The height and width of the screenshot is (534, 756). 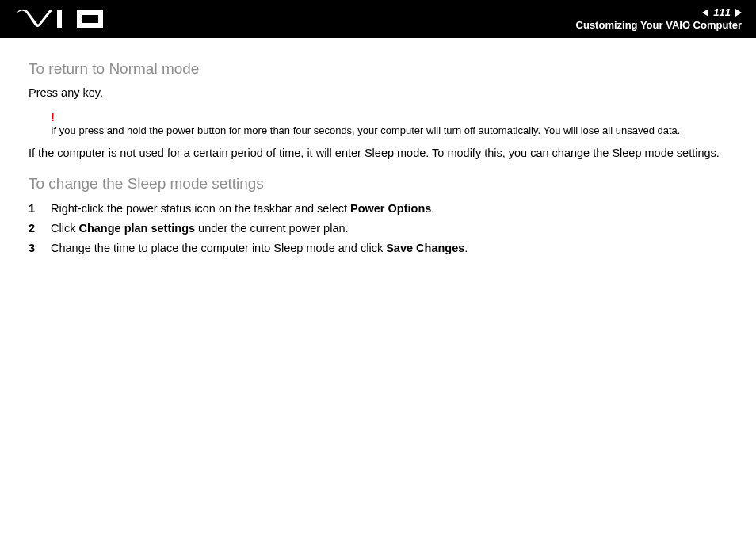 What do you see at coordinates (378, 184) in the screenshot?
I see `section-heading: To change the Sleep mode settings` at bounding box center [378, 184].